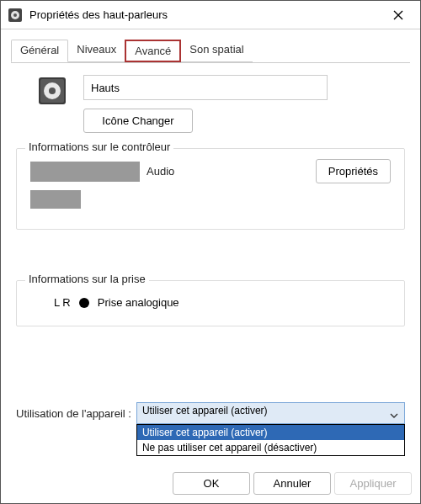 The image size is (421, 504). I want to click on tab-spatial-sound: Son spatial, so click(216, 50).